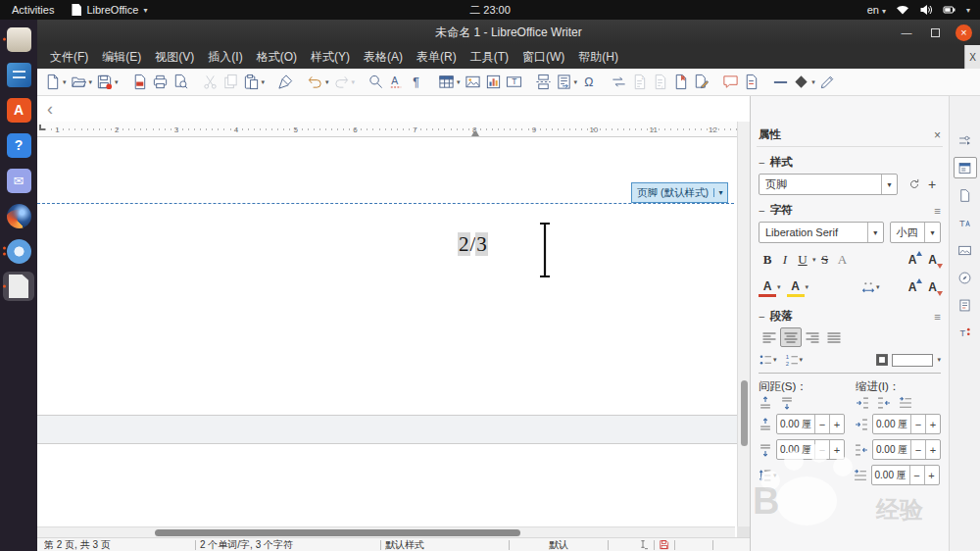 This screenshot has width=980, height=551. Describe the element at coordinates (383, 57) in the screenshot. I see `menu-item: 表格(A)` at that location.